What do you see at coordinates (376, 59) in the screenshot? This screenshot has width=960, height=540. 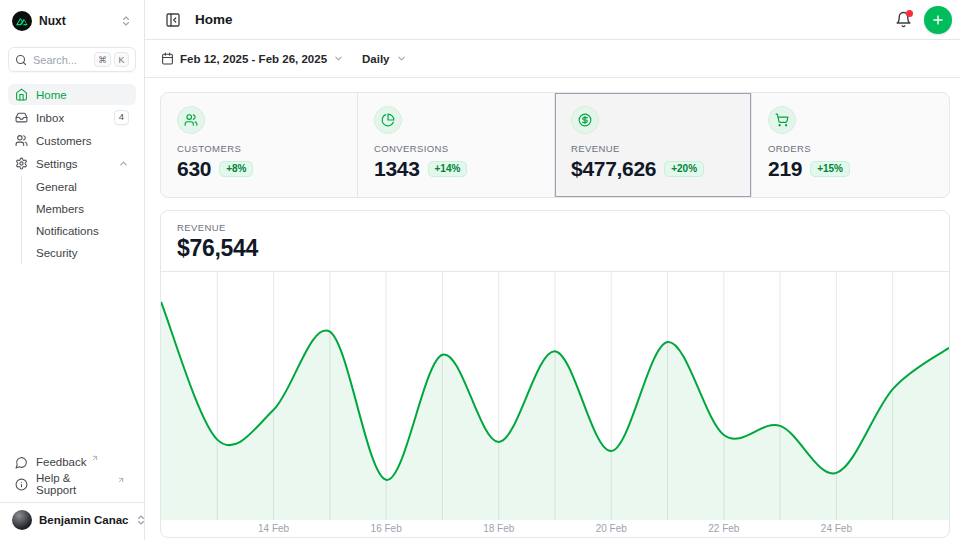 I see `period-value: Daily` at bounding box center [376, 59].